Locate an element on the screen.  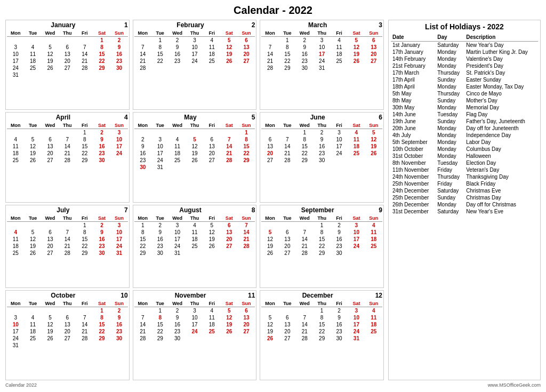
day-cell: 18 is located at coordinates (177, 154).